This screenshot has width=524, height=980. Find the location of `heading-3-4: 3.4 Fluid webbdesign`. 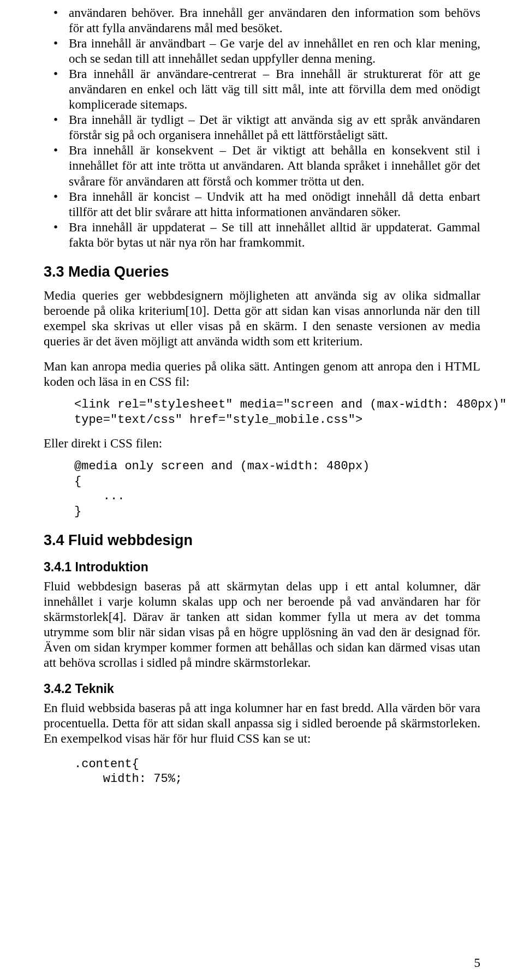

heading-3-4: 3.4 Fluid webbdesign is located at coordinates (262, 540).